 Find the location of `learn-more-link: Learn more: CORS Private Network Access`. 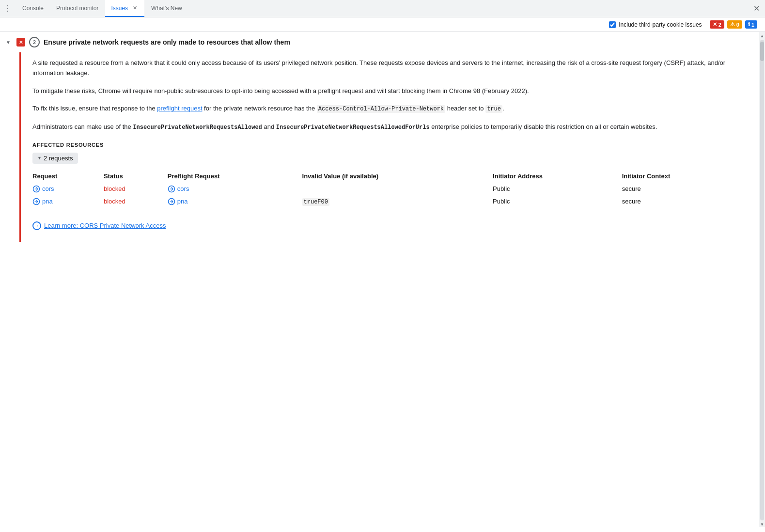

learn-more-link: Learn more: CORS Private Network Access is located at coordinates (105, 226).